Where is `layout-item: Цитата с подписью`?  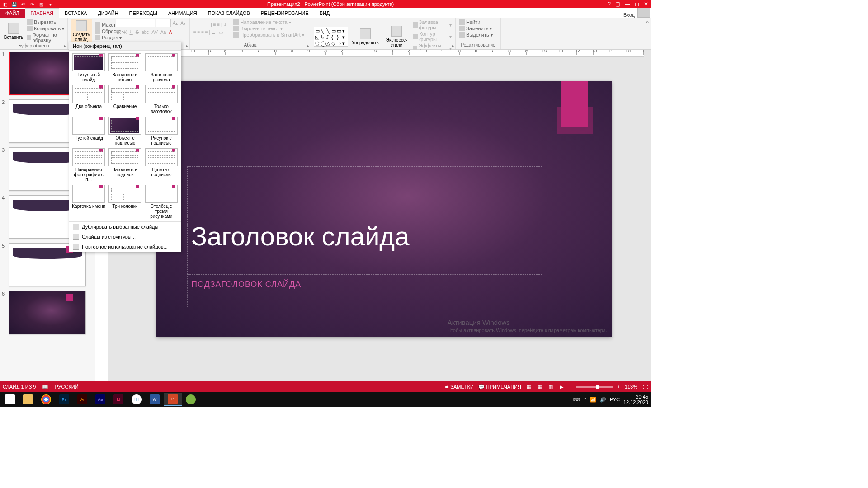 layout-item: Цитата с подписью is located at coordinates (161, 165).